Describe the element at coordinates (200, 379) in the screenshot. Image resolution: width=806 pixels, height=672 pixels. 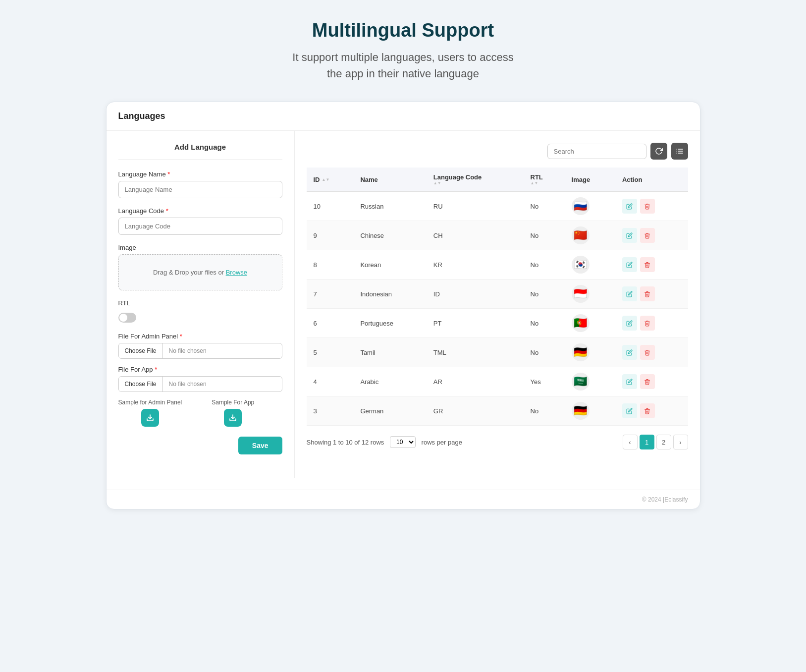
I see `file-app-group: File For App * Choose File No file chose…` at that location.